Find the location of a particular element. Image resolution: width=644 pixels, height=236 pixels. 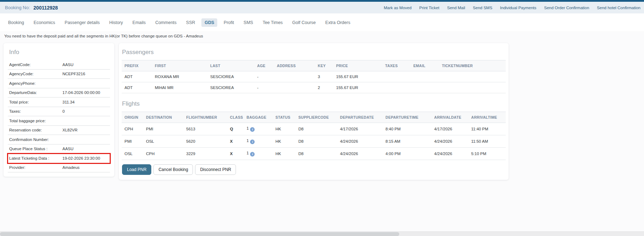

tab-bar: BookingEconomicsPassenger detailsHistory… is located at coordinates (322, 22).